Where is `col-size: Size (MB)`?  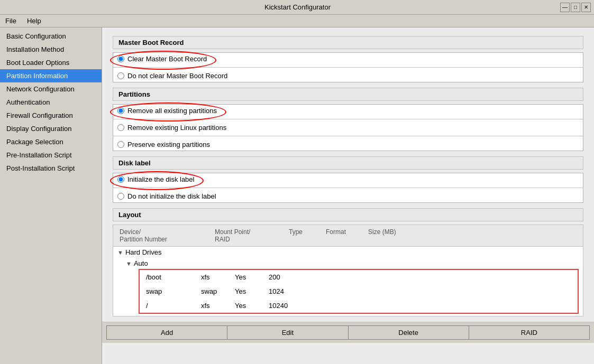
col-size: Size (MB) is located at coordinates (387, 236).